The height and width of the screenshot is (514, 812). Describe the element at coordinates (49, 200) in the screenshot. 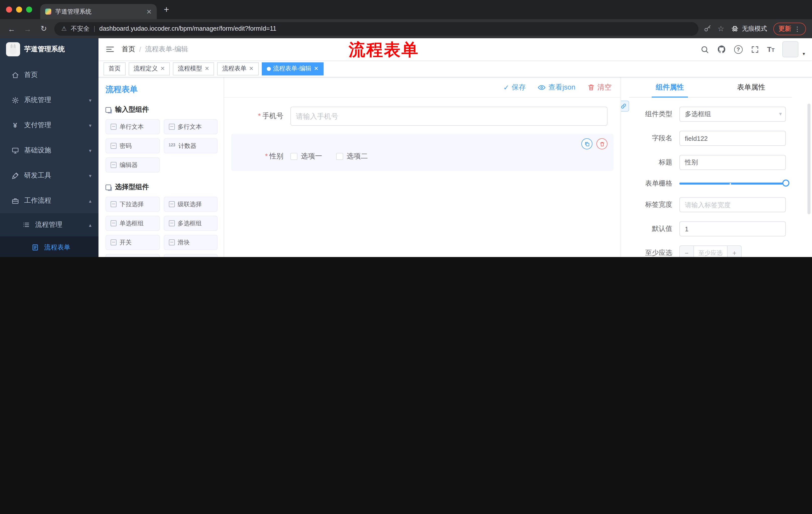

I see `sidebar-item-workflow: 工作流程 ▴` at that location.